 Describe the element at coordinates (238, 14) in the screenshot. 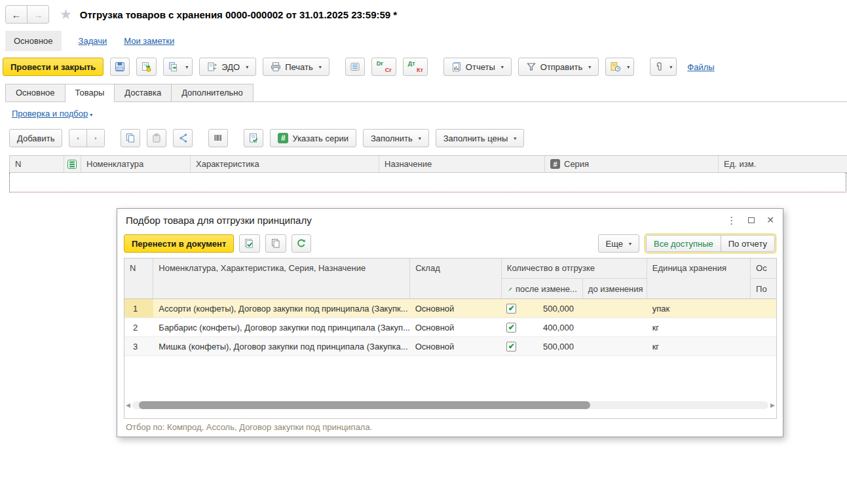

I see `page-title: Отгрузка товаров с хранения 0000-000002 …` at that location.